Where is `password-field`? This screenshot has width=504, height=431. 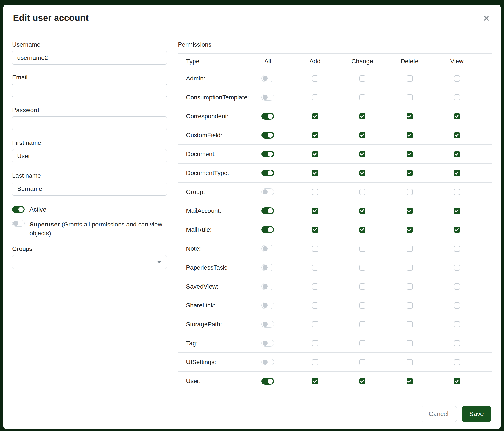 password-field is located at coordinates (90, 123).